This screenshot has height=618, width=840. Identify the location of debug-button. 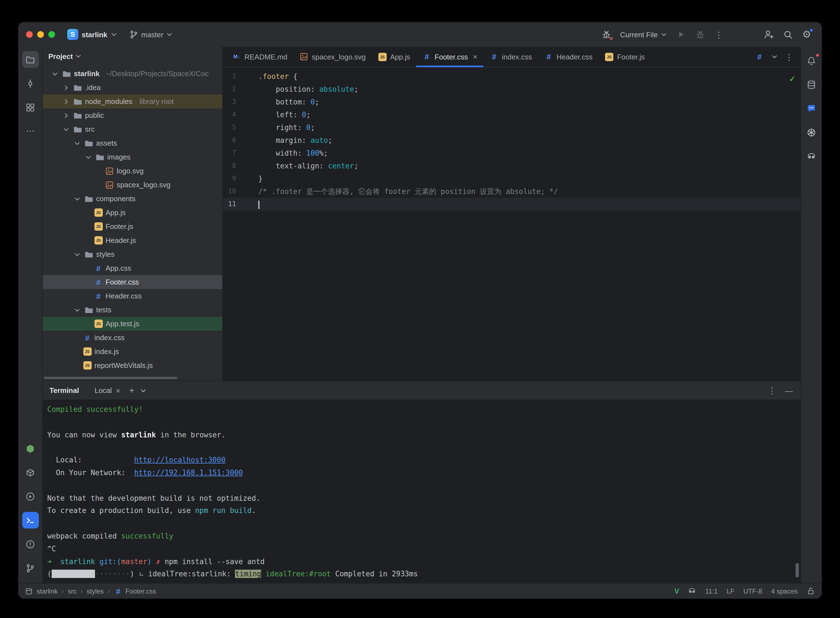
(700, 34).